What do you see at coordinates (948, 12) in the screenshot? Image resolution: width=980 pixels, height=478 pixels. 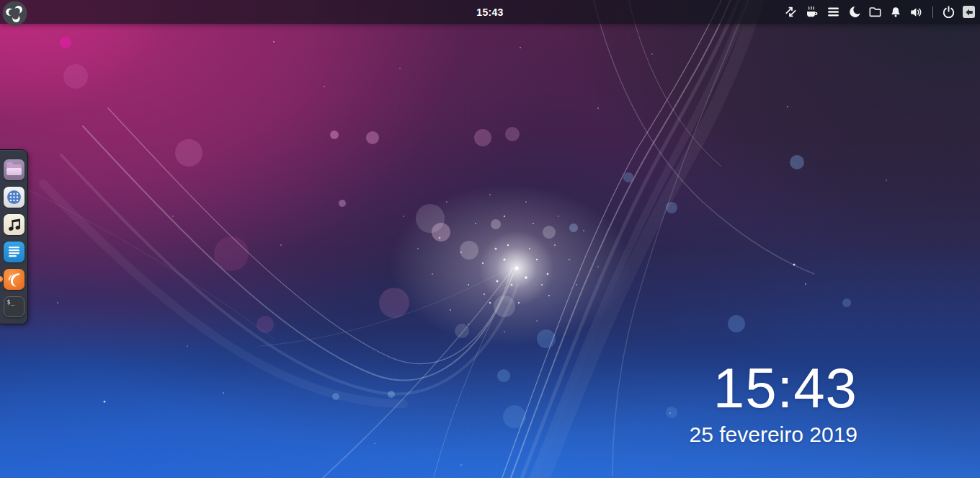 I see `power-icon` at bounding box center [948, 12].